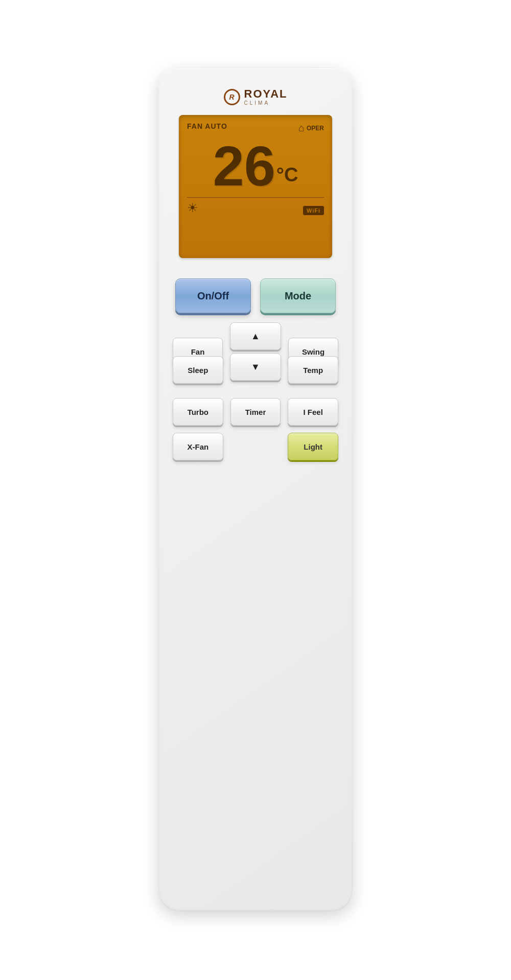 Image resolution: width=511 pixels, height=980 pixels. What do you see at coordinates (256, 369) in the screenshot?
I see `buttons-section: On/Off Mode Fan ▲ ▼` at bounding box center [256, 369].